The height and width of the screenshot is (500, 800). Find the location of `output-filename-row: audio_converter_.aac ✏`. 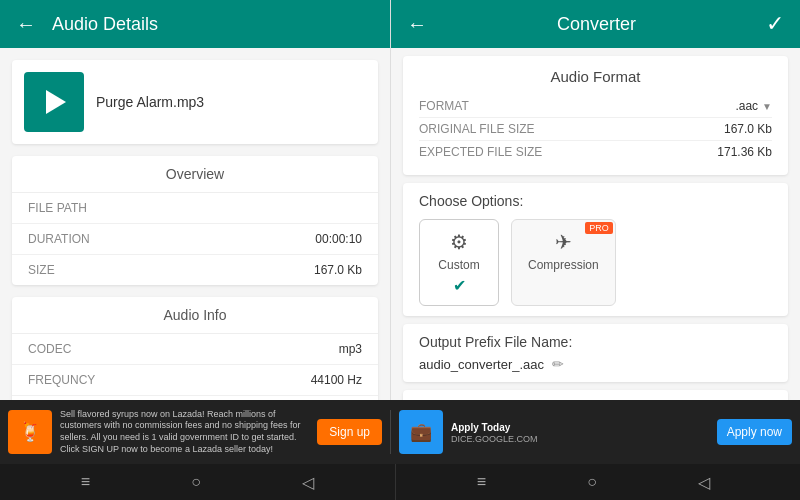

output-filename-row: audio_converter_.aac ✏ is located at coordinates (596, 364).